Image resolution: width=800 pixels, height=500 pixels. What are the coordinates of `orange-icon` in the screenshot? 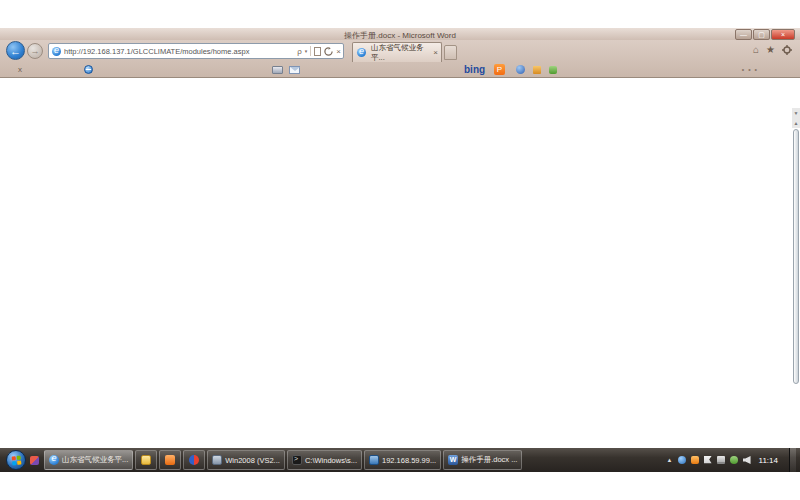 It's located at (170, 460).